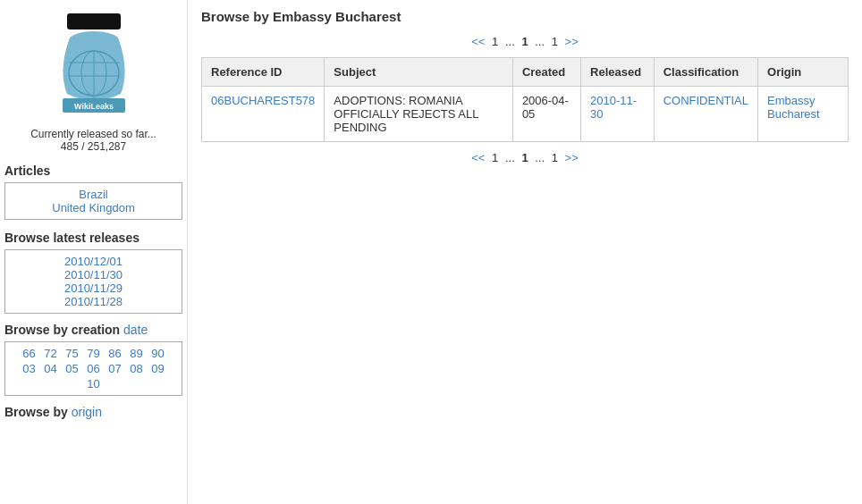  What do you see at coordinates (94, 106) in the screenshot?
I see `svg-text: WikiLeaks` at bounding box center [94, 106].